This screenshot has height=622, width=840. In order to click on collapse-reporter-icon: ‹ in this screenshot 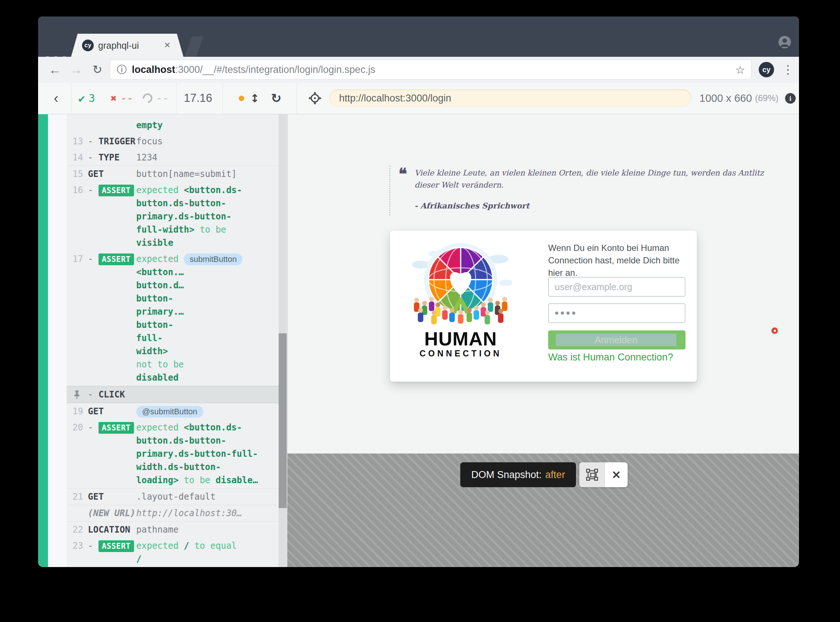, I will do `click(56, 98)`.